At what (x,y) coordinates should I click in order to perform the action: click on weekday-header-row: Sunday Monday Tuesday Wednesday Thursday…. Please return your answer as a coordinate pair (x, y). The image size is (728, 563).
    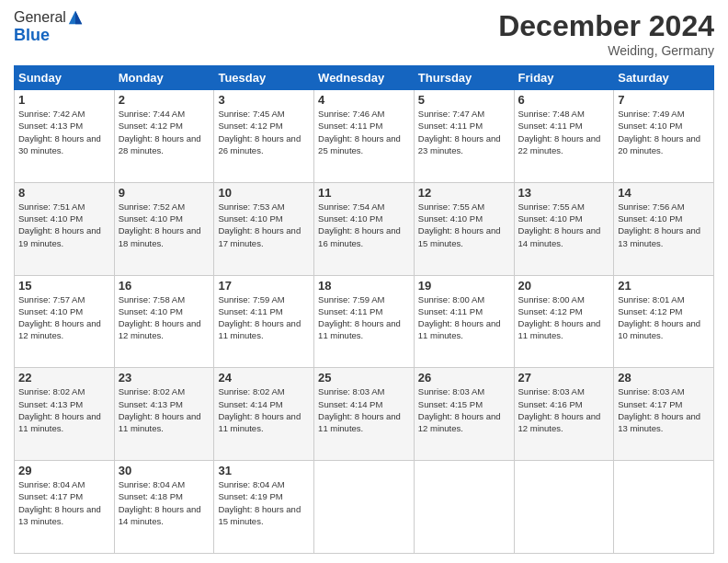
    Looking at the image, I should click on (364, 78).